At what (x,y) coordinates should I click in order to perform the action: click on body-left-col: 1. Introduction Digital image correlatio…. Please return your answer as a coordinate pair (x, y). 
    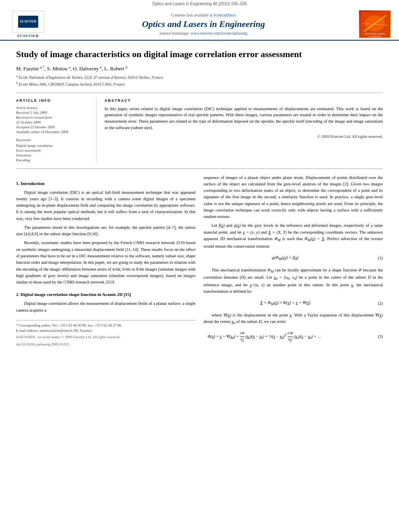
    Looking at the image, I should click on (106, 261).